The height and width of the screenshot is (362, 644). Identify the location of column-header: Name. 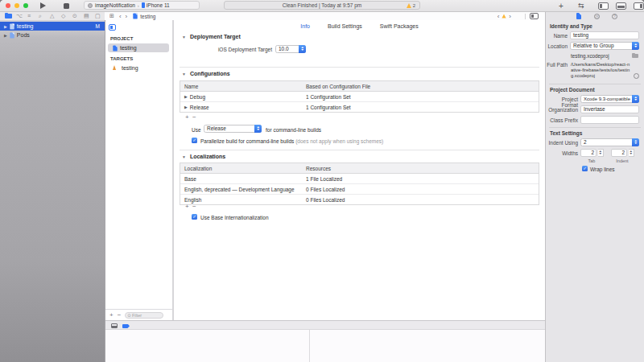
(243, 87).